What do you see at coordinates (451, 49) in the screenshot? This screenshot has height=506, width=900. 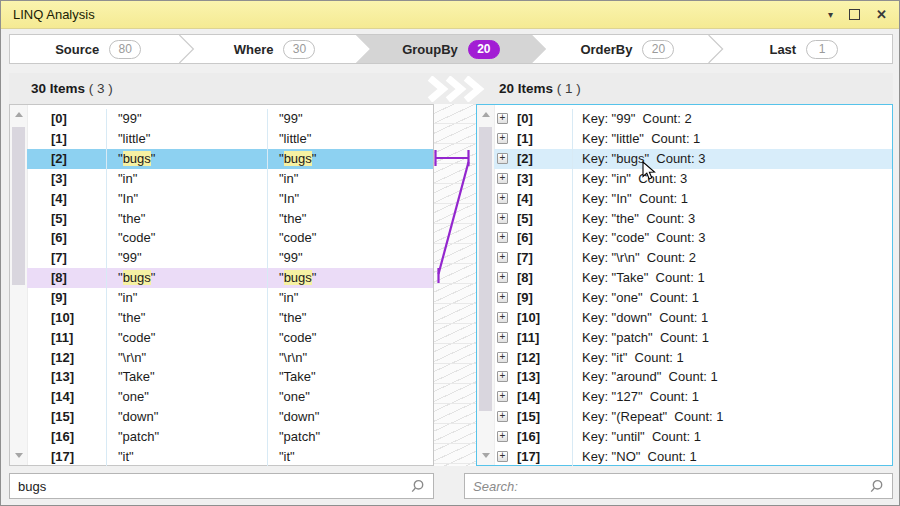 I see `pipeline-step-groupby: GroupBy20` at bounding box center [451, 49].